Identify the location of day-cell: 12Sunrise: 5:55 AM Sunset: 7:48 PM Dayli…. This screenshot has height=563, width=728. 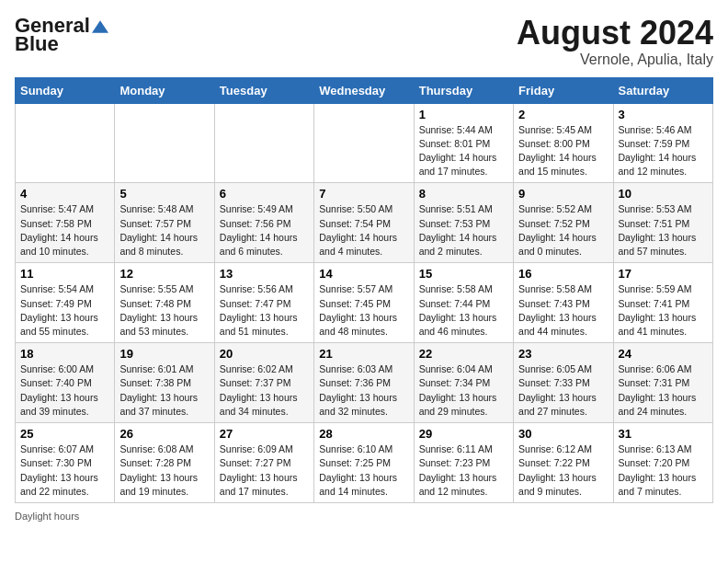
(165, 304).